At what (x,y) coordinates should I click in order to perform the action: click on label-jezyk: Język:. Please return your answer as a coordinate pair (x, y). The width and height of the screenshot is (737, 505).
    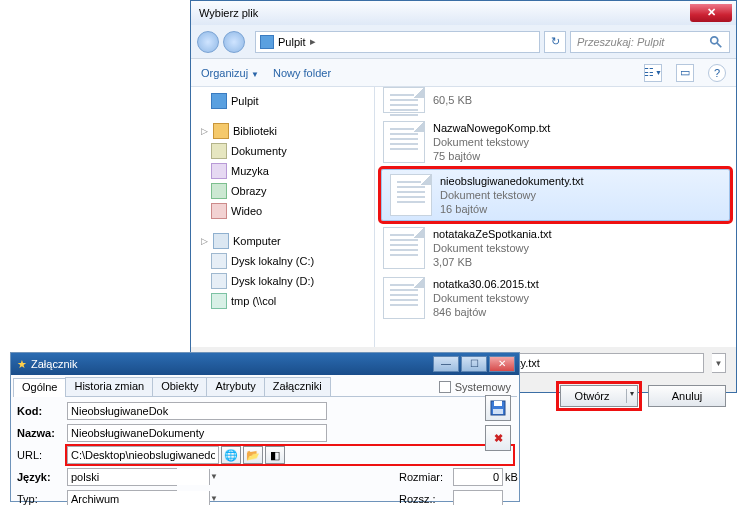
    Looking at the image, I should click on (40, 477).